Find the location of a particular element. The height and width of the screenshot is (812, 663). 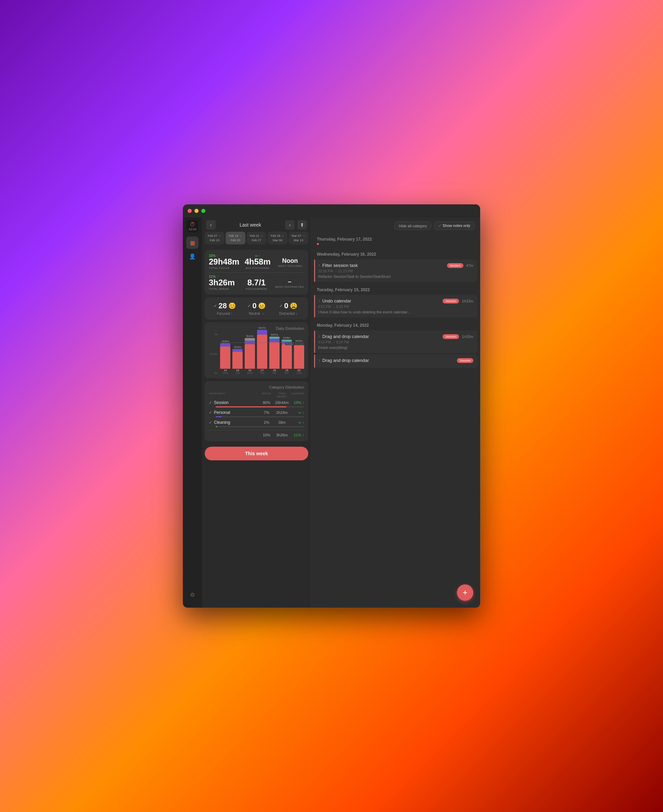

this-week-button: This week is located at coordinates (257, 453).